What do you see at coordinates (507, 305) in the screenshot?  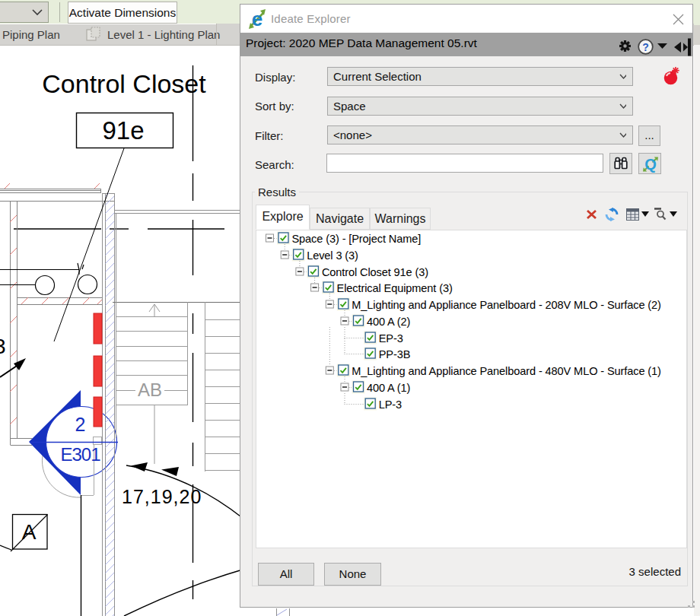 I see `svg-text:M_Lighting and Appliance Panel: M_Lighting and Appliance Panelboard - 20…` at bounding box center [507, 305].